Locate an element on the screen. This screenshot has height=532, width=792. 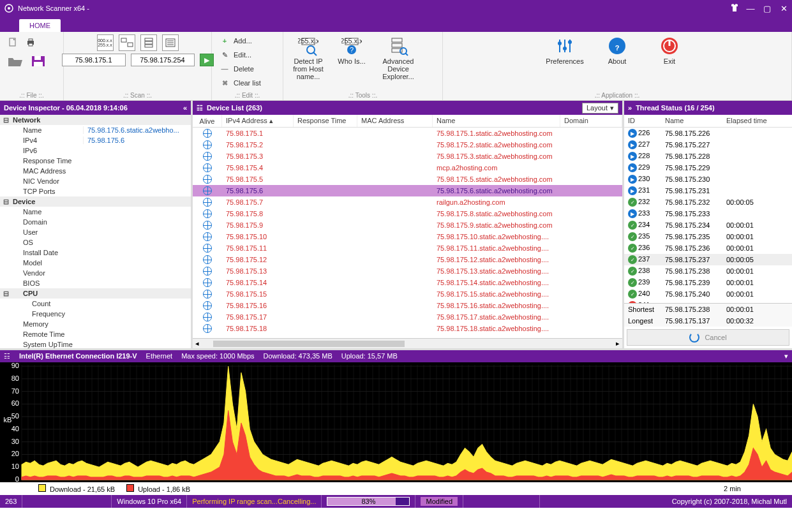
inspector-row: BIOS is located at coordinates (96, 283).